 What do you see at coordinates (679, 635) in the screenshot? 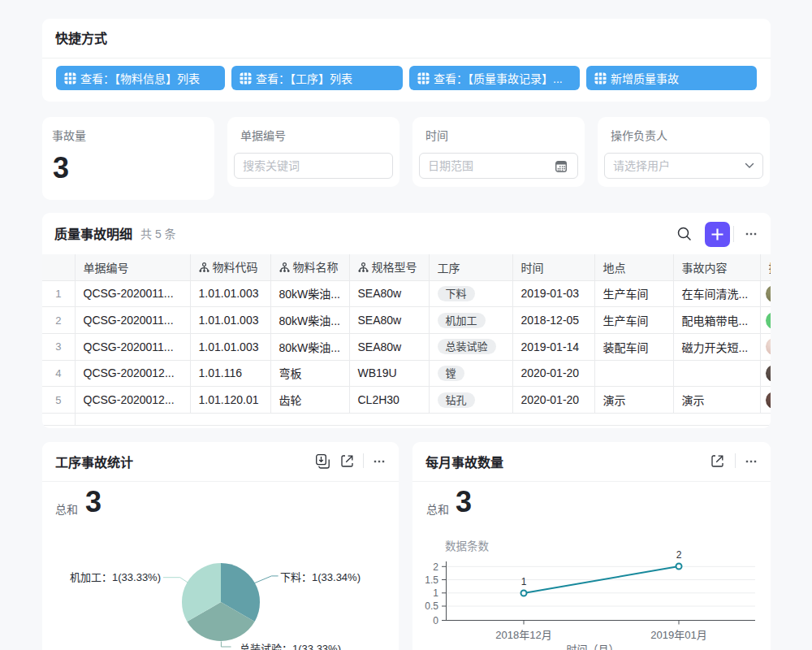
I see `svg-text: 2019年01月` at bounding box center [679, 635].